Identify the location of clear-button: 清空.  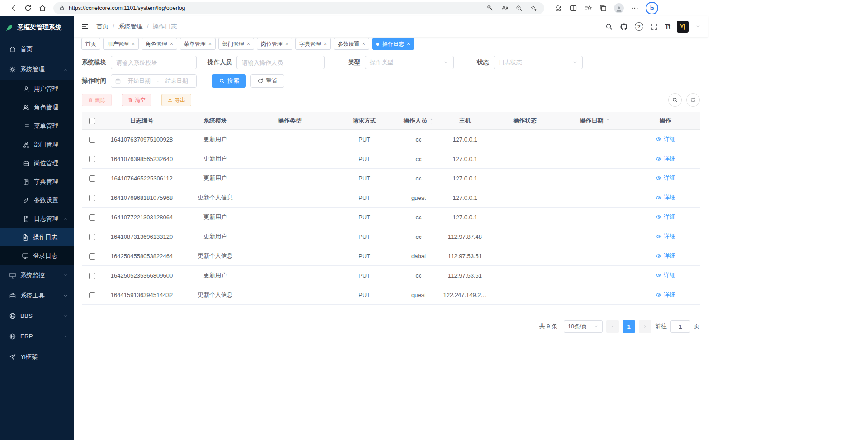
(137, 100).